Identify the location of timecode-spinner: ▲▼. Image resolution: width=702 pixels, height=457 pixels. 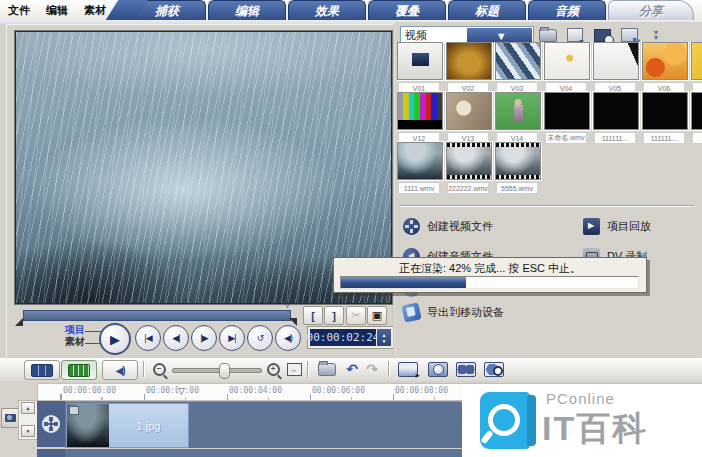
(384, 338).